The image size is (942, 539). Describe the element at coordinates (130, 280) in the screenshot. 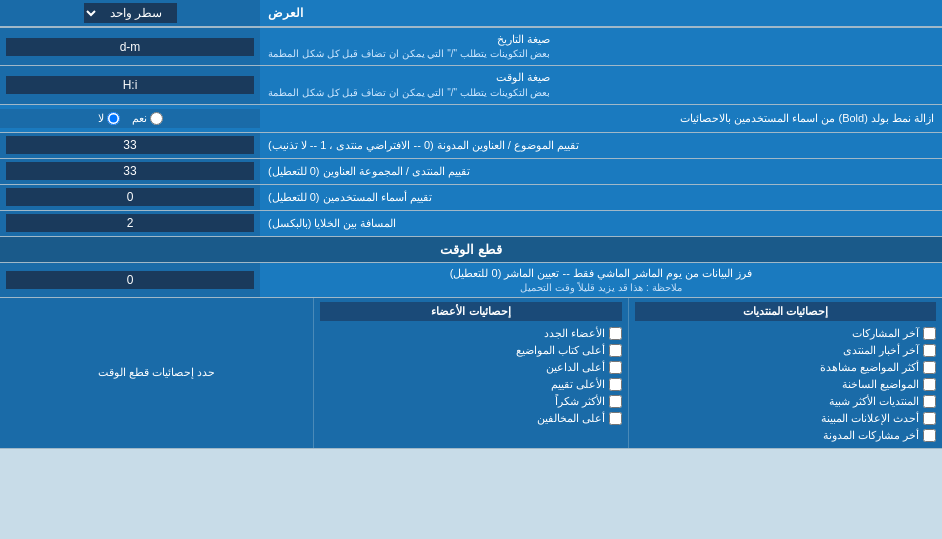

I see `time-cutoff-input-wrap` at that location.